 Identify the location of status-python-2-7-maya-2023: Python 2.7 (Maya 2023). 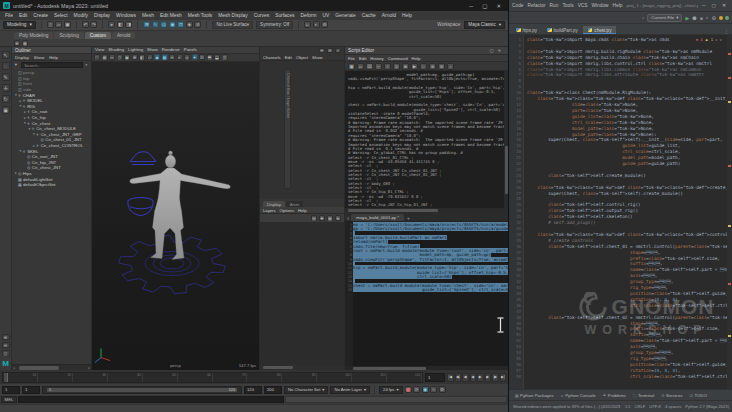
(707, 406).